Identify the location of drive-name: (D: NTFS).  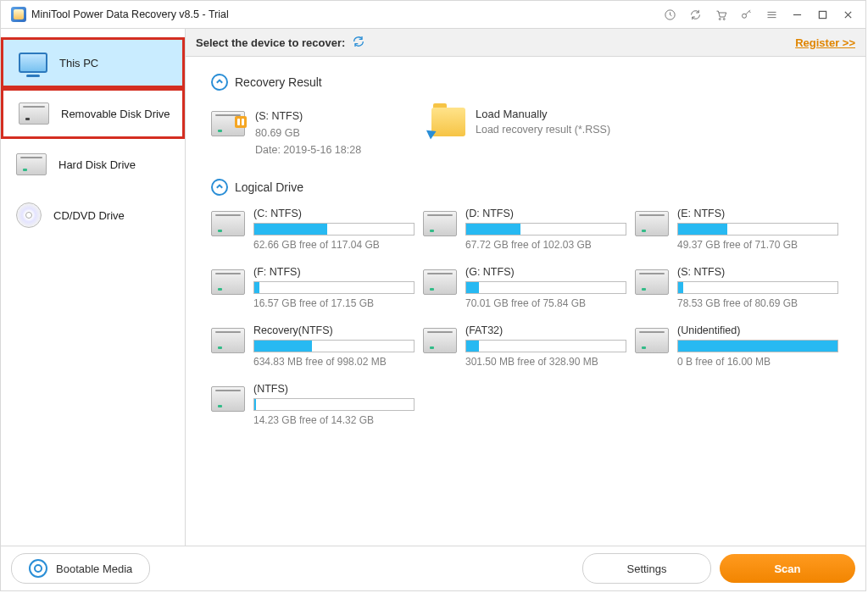
(546, 213).